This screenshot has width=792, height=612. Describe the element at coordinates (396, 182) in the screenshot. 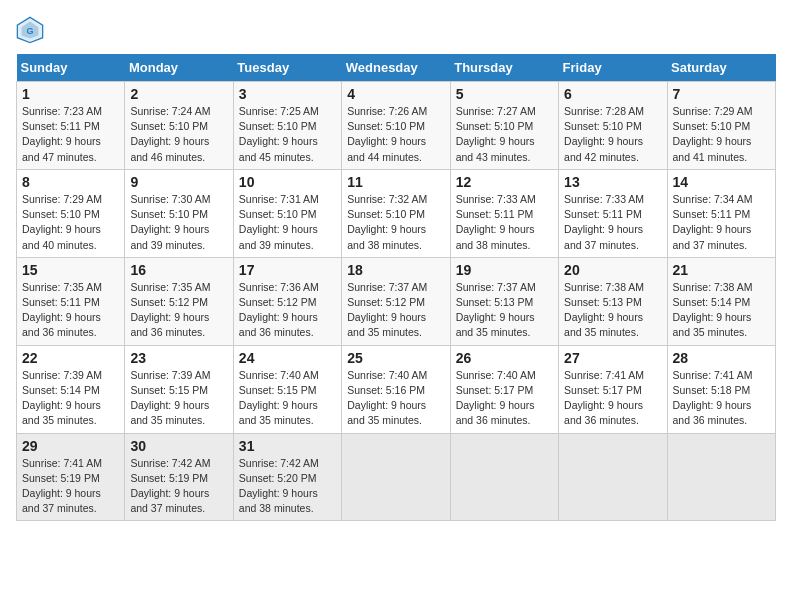

I see `day-number: 11` at that location.